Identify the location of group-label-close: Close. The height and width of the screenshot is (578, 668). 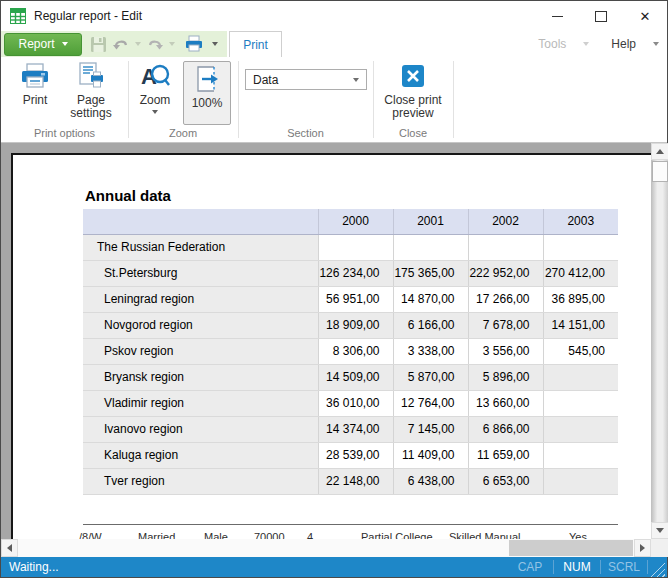
(413, 133).